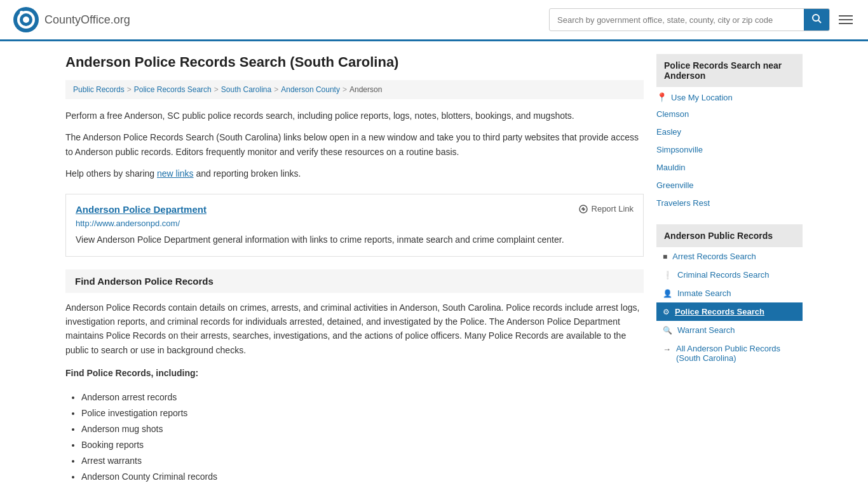  Describe the element at coordinates (71, 20) in the screenshot. I see `logo-area: CountyOffice.org` at that location.